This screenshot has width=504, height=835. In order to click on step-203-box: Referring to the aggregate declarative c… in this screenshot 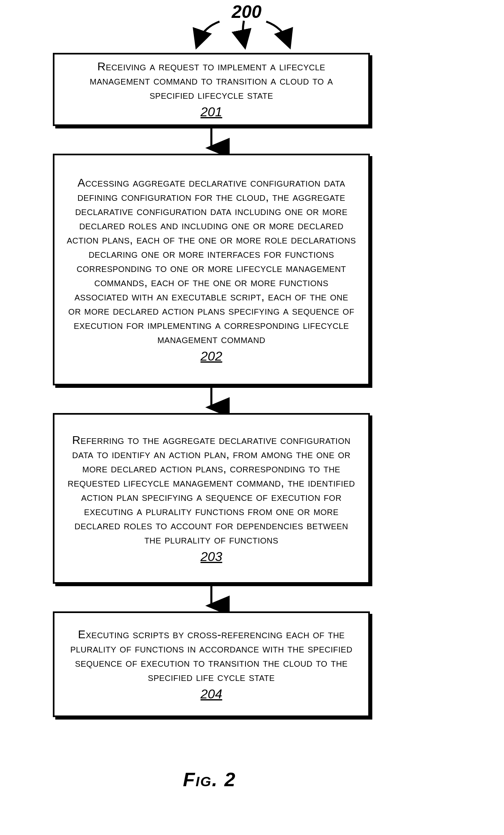, I will do `click(211, 498)`.